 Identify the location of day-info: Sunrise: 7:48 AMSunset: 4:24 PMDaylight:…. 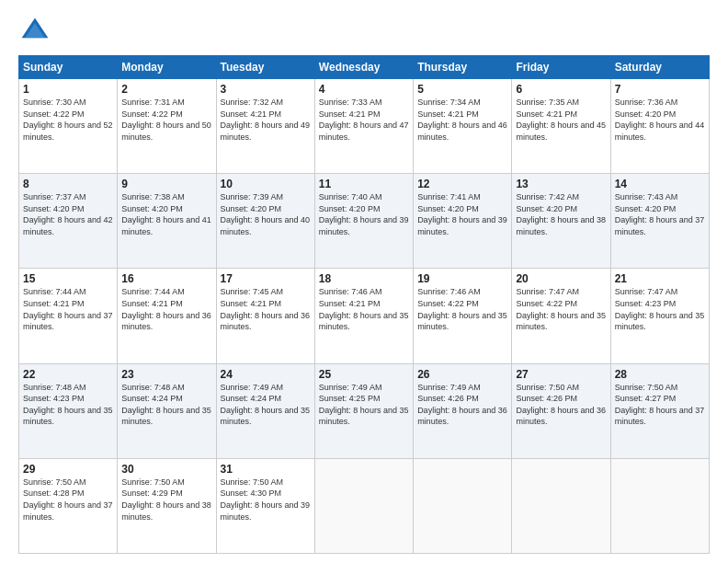
(166, 405).